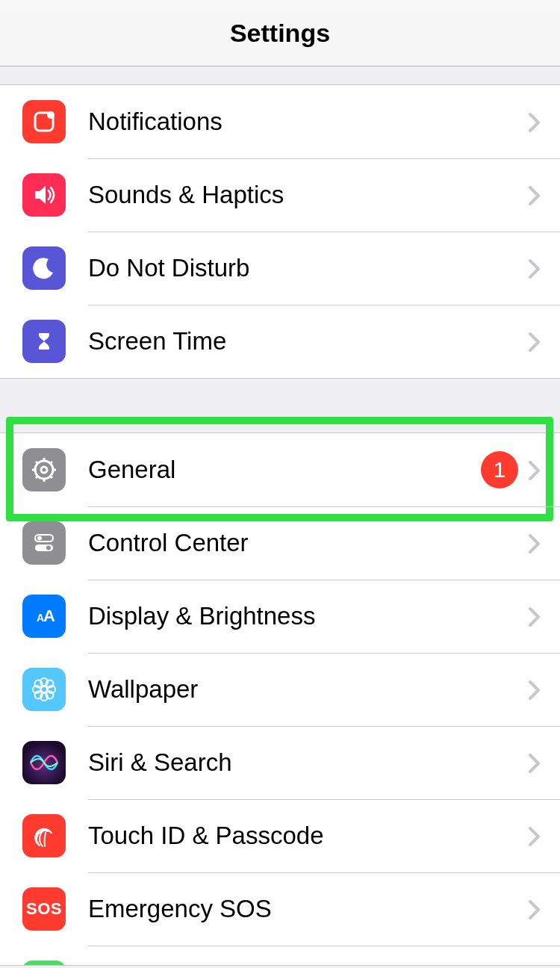 The height and width of the screenshot is (968, 560). What do you see at coordinates (280, 268) in the screenshot?
I see `row-do-not-disturb: Do Not Disturb` at bounding box center [280, 268].